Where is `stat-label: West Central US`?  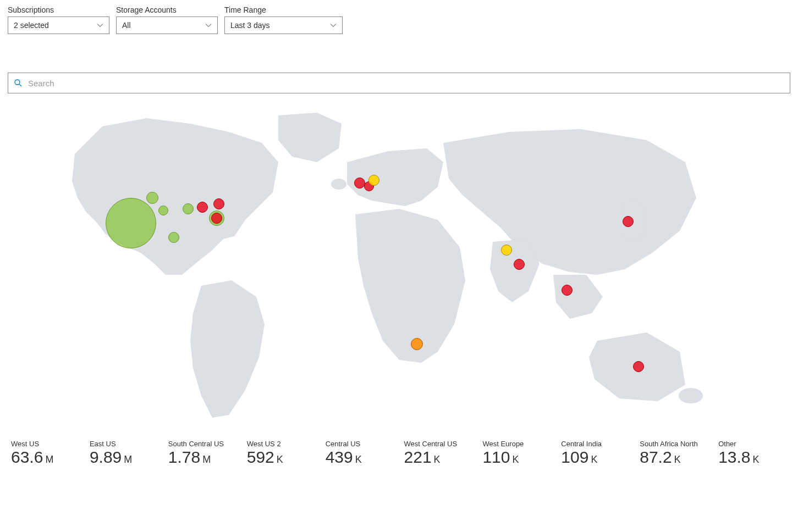 stat-label: West Central US is located at coordinates (439, 444).